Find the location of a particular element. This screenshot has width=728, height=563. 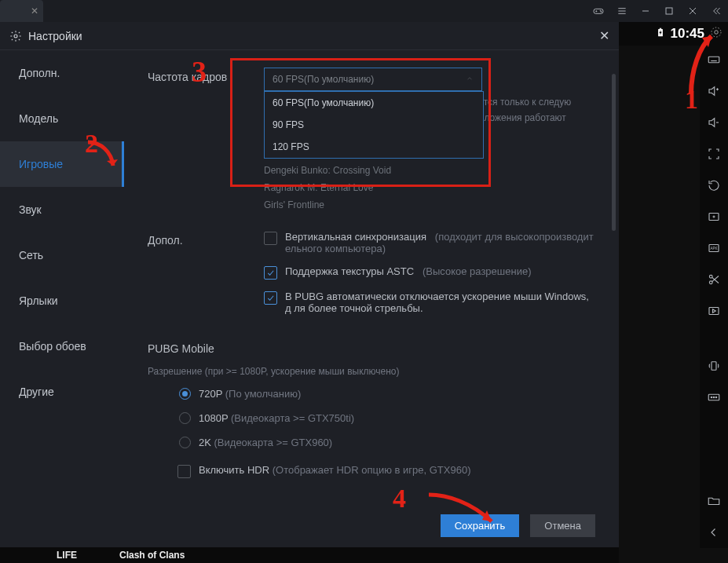

titlebar: ✕ is located at coordinates (364, 11).